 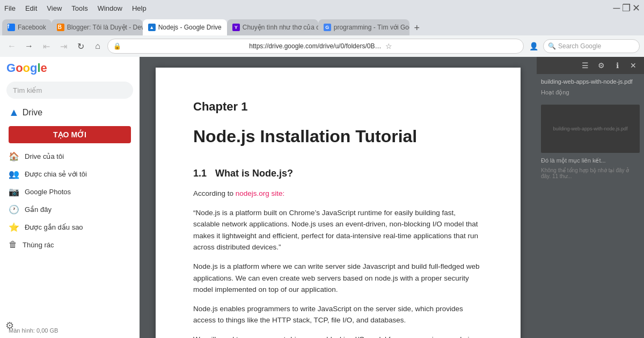 I want to click on new-tab-button: +, so click(x=417, y=28).